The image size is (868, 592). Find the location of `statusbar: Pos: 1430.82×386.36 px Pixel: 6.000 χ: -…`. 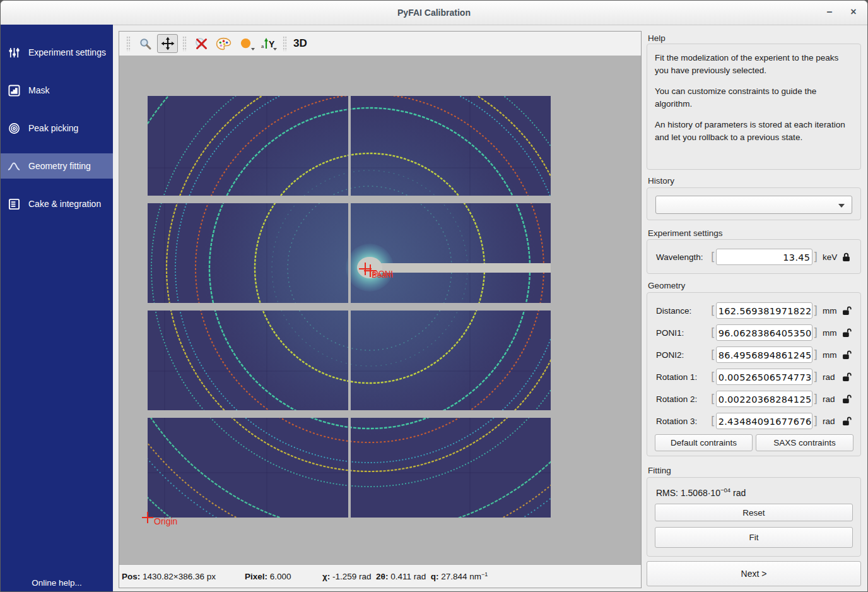

statusbar: Pos: 1430.82×386.36 px Pixel: 6.000 χ: -… is located at coordinates (380, 576).